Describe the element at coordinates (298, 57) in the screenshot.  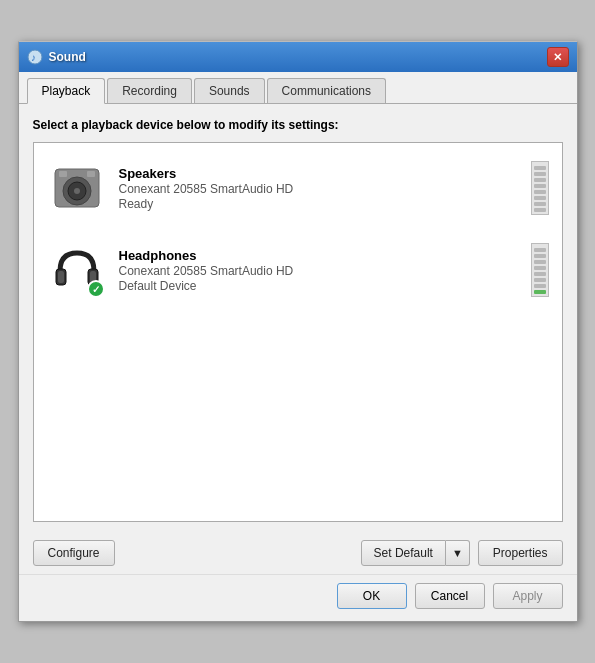
I see `title-bar: ♪ Sound ✕` at that location.